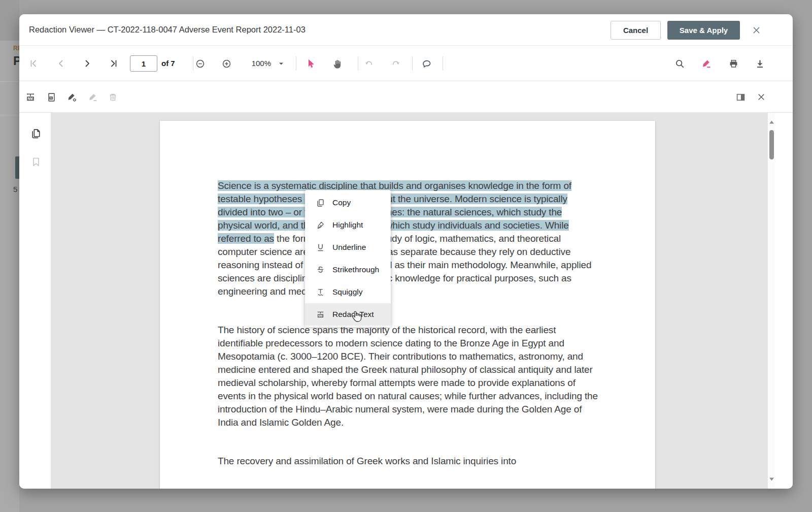  What do you see at coordinates (756, 30) in the screenshot?
I see `modal-close-button` at bounding box center [756, 30].